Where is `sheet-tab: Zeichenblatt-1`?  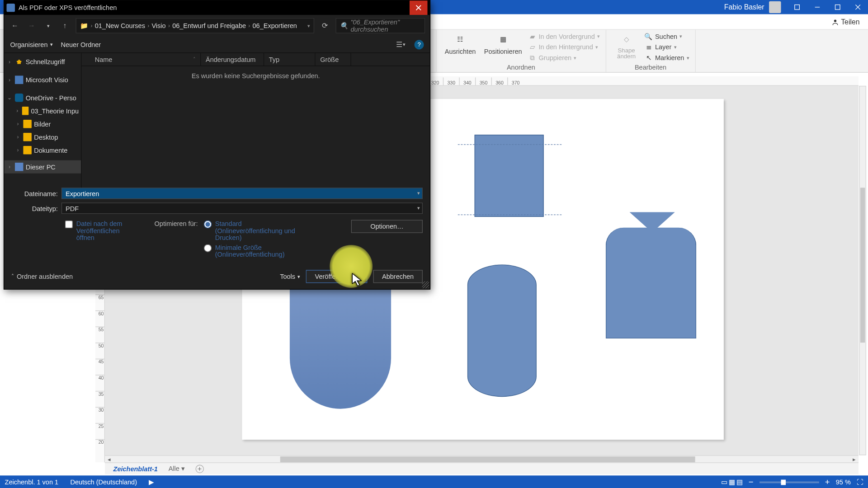
sheet-tab: Zeichenblatt-1 is located at coordinates (136, 469).